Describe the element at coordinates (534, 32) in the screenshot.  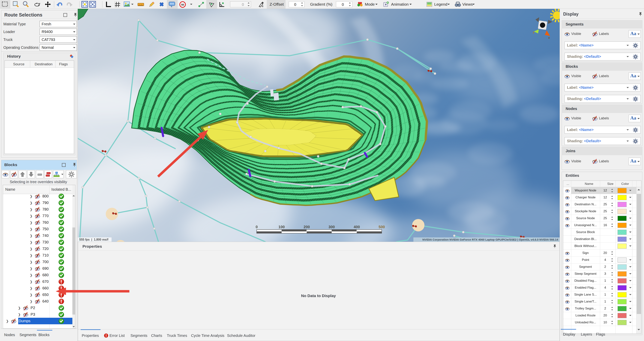
I see `svg-text: y` at that location.